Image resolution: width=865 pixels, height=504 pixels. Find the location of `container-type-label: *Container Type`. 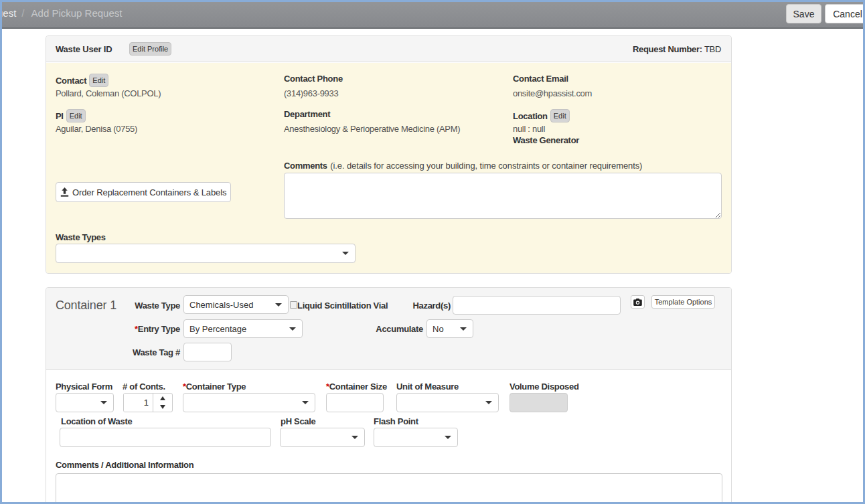

container-type-label: *Container Type is located at coordinates (214, 387).